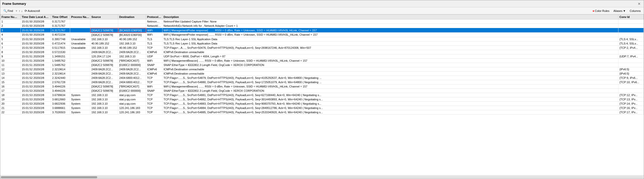 The width and height of the screenshot is (644, 179). Describe the element at coordinates (61, 82) in the screenshot. I see `cell-offset: 2.5761728` at that location.